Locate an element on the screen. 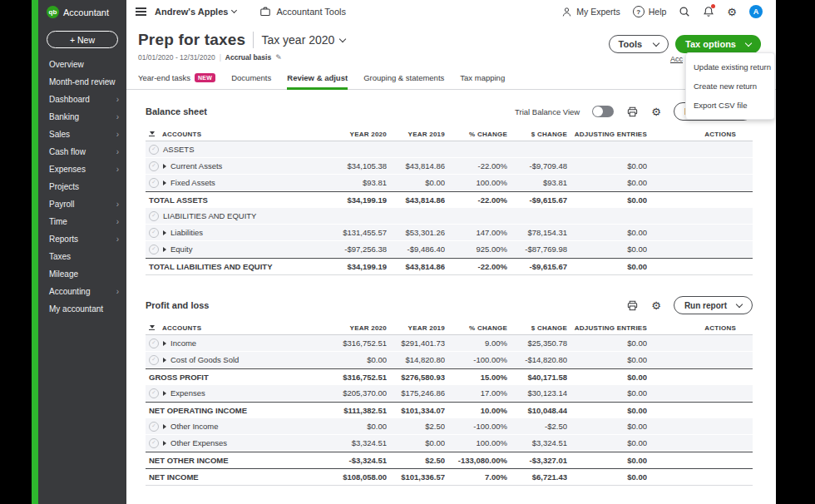 The width and height of the screenshot is (815, 504). sidebar-item-sales: Sales› is located at coordinates (82, 135).